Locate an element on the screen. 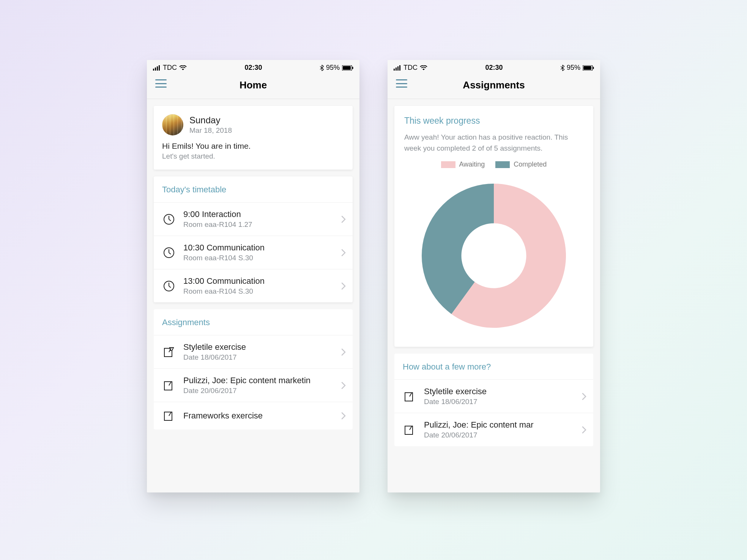 This screenshot has width=747, height=560. assignment-item: Pulizzi, Joe: Epic content marketin Date… is located at coordinates (253, 385).